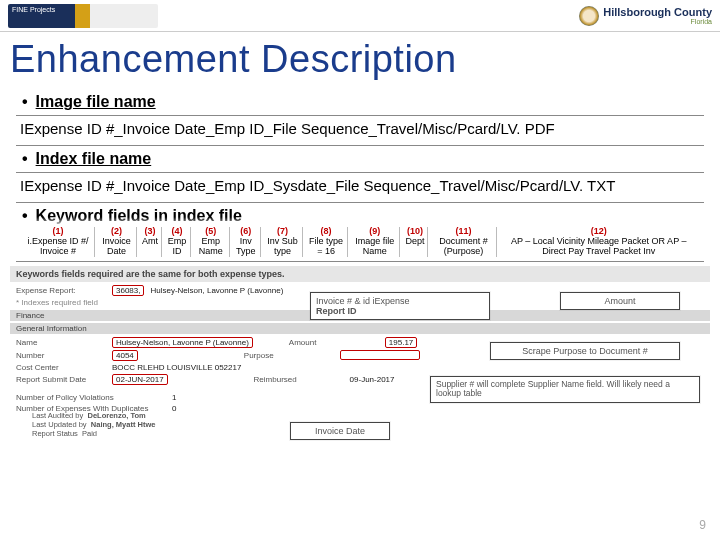 The width and height of the screenshot is (720, 540). I want to click on form-label: Number, so click(61, 356).